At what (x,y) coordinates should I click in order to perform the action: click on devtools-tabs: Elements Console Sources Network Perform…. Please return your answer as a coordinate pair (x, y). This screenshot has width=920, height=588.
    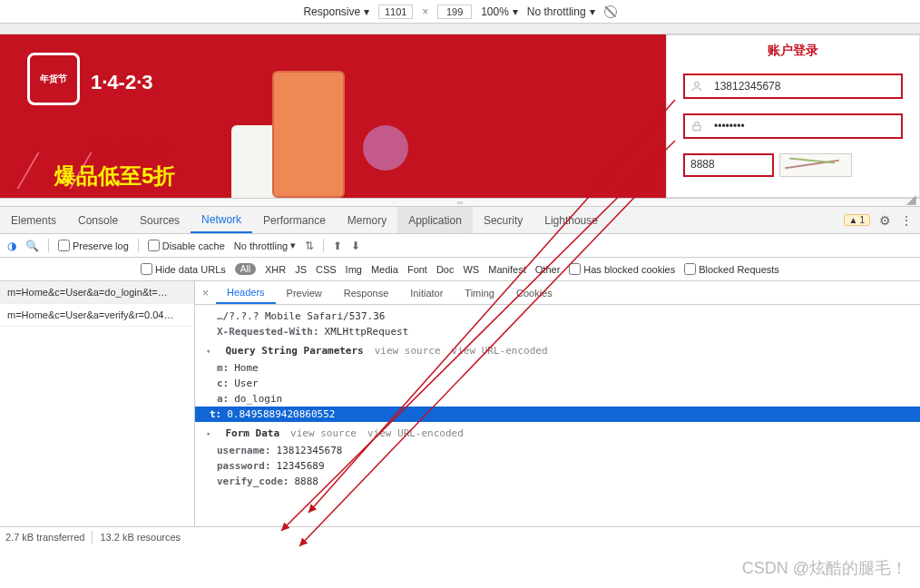
    Looking at the image, I should click on (460, 220).